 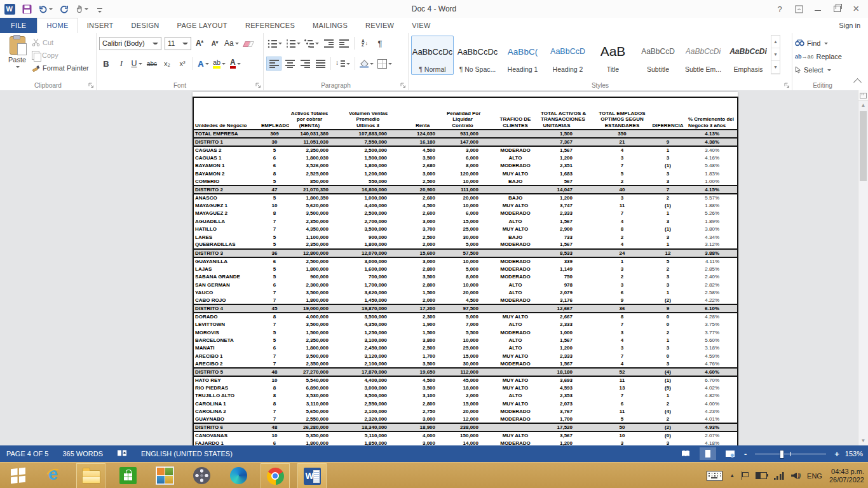 What do you see at coordinates (219, 64) in the screenshot?
I see `text-highlight-button: ab` at bounding box center [219, 64].